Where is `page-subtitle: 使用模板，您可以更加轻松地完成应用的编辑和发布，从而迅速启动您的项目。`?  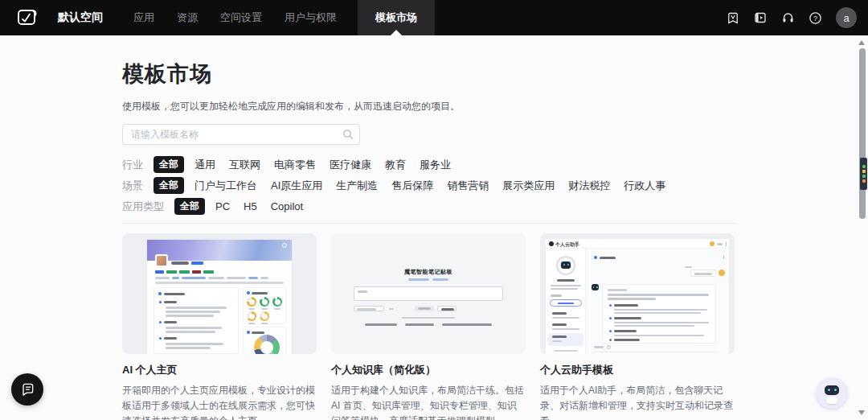 page-subtitle: 使用模板，您可以更加轻松地完成应用的编辑和发布，从而迅速启动您的项目。 is located at coordinates (430, 106).